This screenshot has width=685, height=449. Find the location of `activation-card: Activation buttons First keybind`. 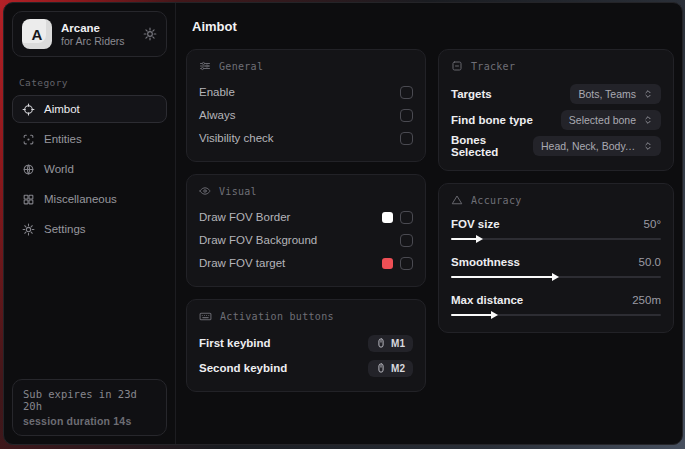

activation-card: Activation buttons First keybind is located at coordinates (306, 346).